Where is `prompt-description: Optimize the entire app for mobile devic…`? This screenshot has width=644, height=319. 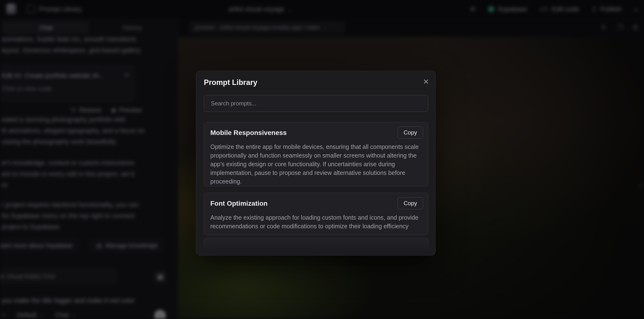 prompt-description: Optimize the entire app for mobile devic… is located at coordinates (316, 164).